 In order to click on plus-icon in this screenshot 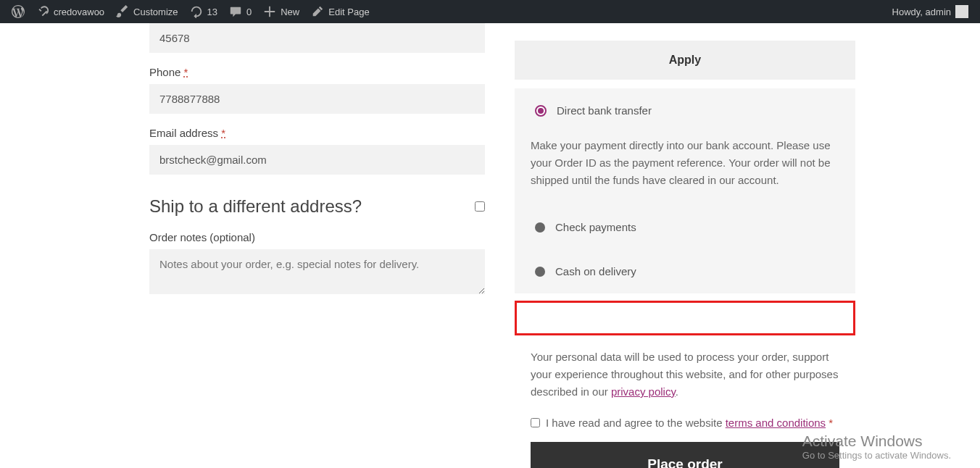, I will do `click(270, 12)`.